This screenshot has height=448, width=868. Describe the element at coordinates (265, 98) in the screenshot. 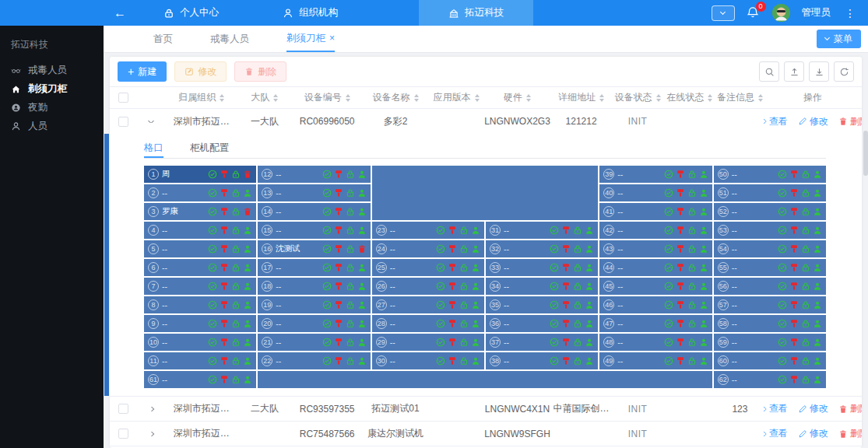

I see `header-team: 大队` at that location.